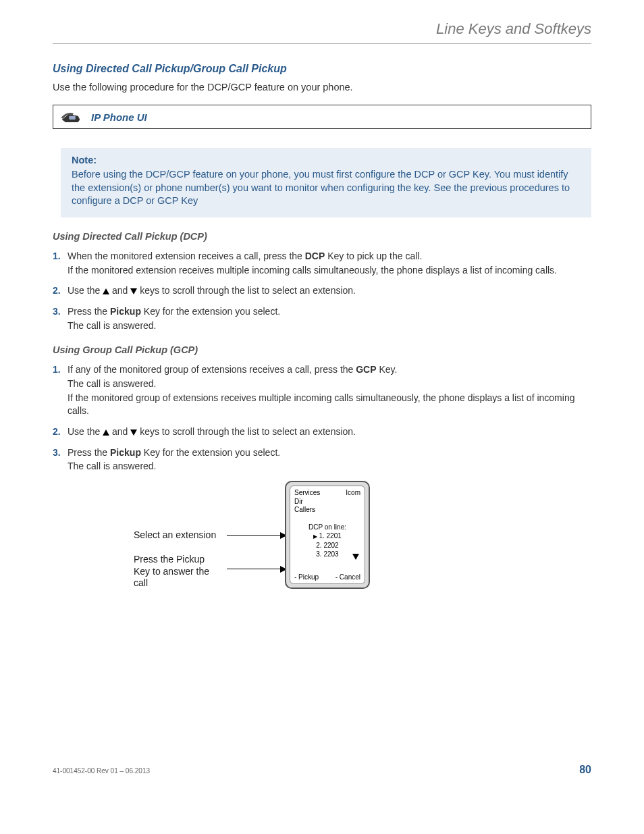  I want to click on screen-dir: Dir, so click(307, 502).